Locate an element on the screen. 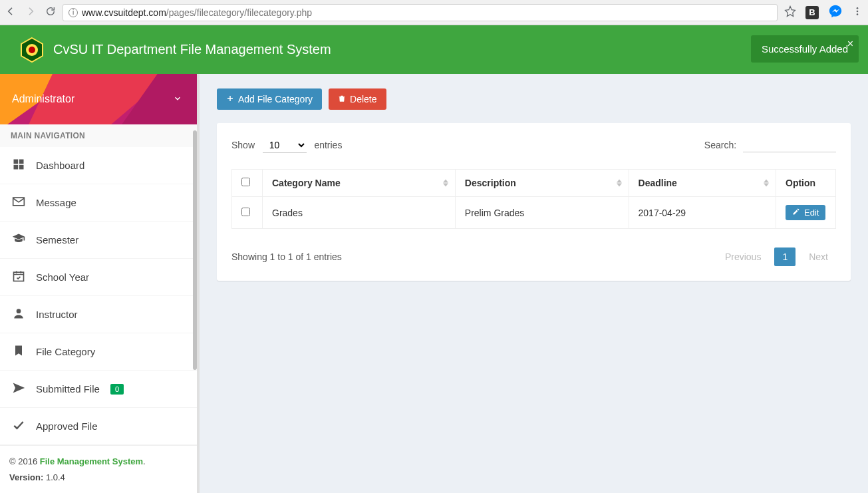 The height and width of the screenshot is (493, 868). show-label: Show is located at coordinates (243, 145).